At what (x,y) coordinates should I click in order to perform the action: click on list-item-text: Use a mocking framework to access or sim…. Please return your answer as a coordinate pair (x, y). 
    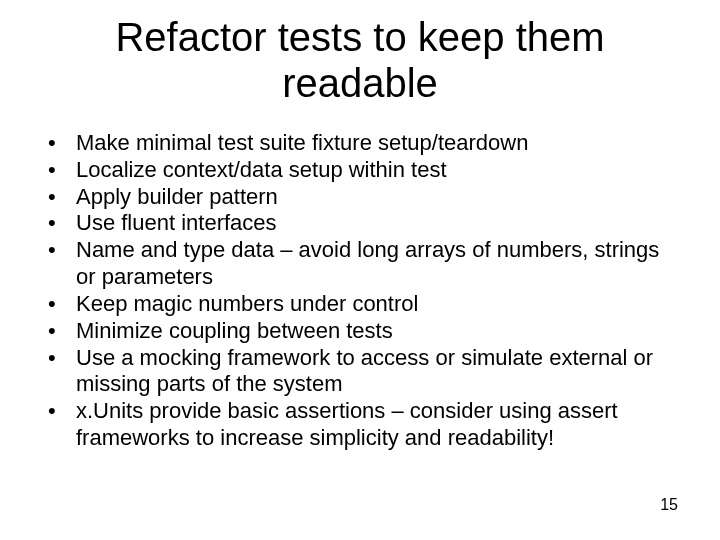
    Looking at the image, I should click on (364, 371).